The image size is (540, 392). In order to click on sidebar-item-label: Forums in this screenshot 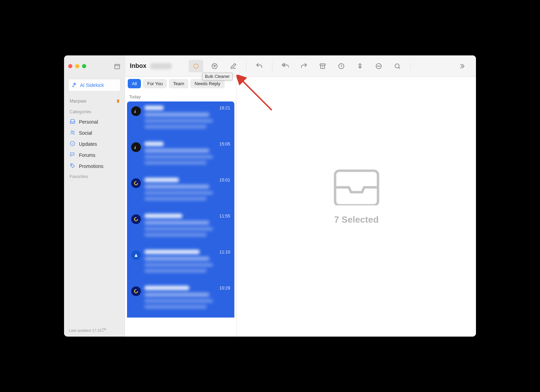, I will do `click(87, 155)`.